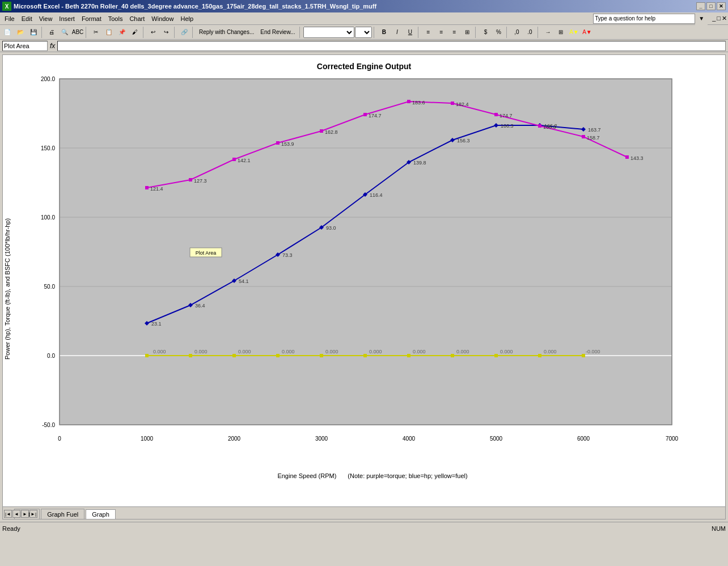 The width and height of the screenshot is (728, 566). Describe the element at coordinates (714, 18) in the screenshot. I see `excel-minimize: _` at that location.